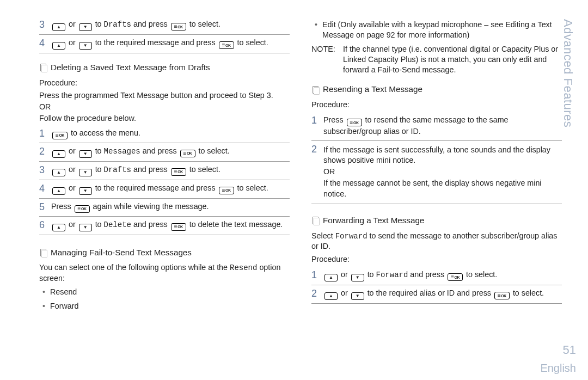 The width and height of the screenshot is (588, 380). What do you see at coordinates (164, 171) in the screenshot?
I see `step-3: 3 or to Drafts and press to select.` at bounding box center [164, 171].